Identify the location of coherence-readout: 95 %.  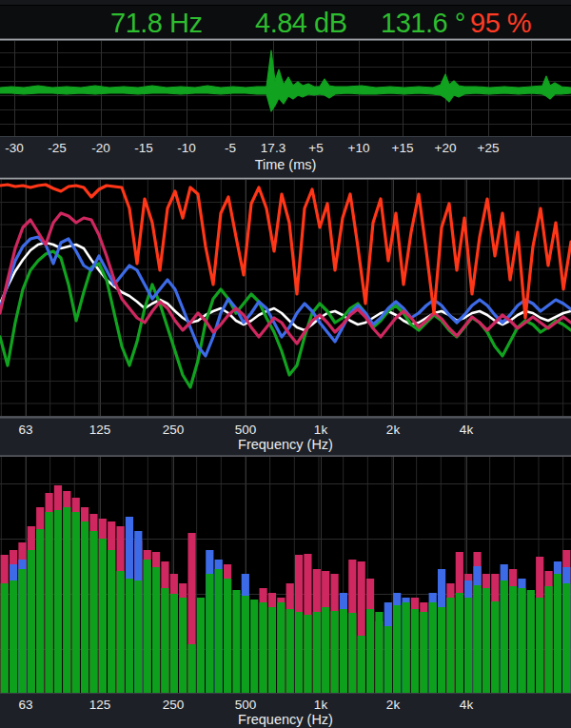
(501, 23).